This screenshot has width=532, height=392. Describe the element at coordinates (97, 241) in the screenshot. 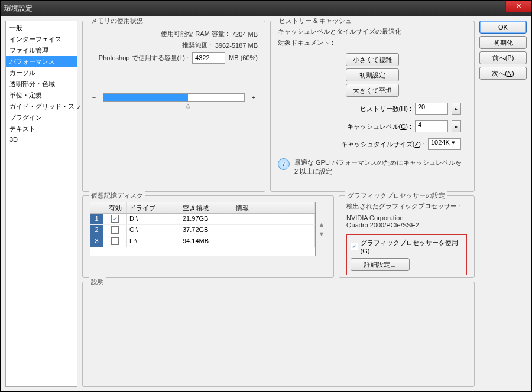

I see `row-index: 3` at that location.